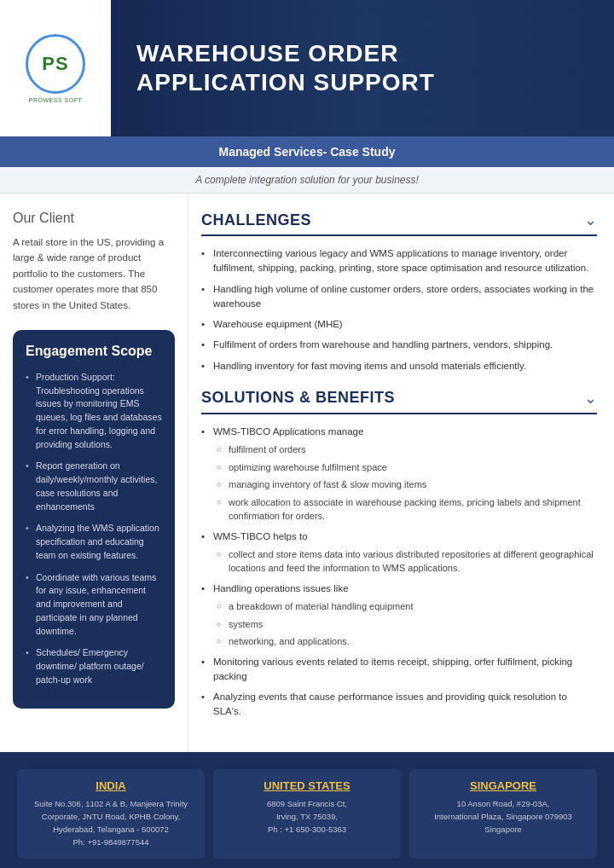 The width and height of the screenshot is (614, 868). Describe the element at coordinates (55, 101) in the screenshot. I see `logo-subtitle: PROWESS SOFT` at that location.